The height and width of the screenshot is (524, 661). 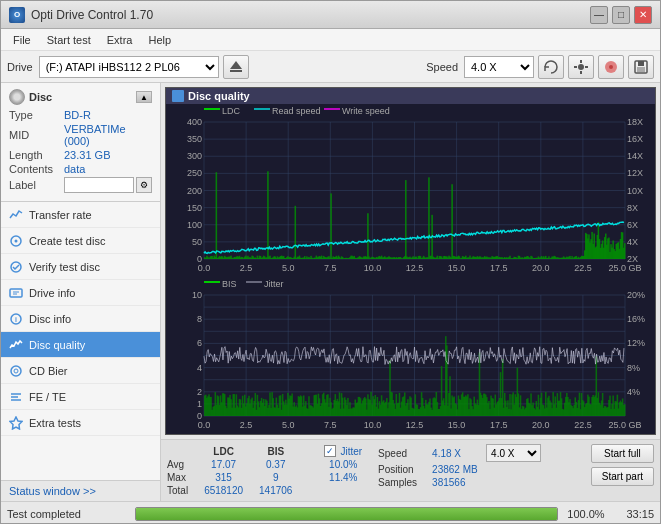 I want to click on disc-button, so click(x=611, y=67).